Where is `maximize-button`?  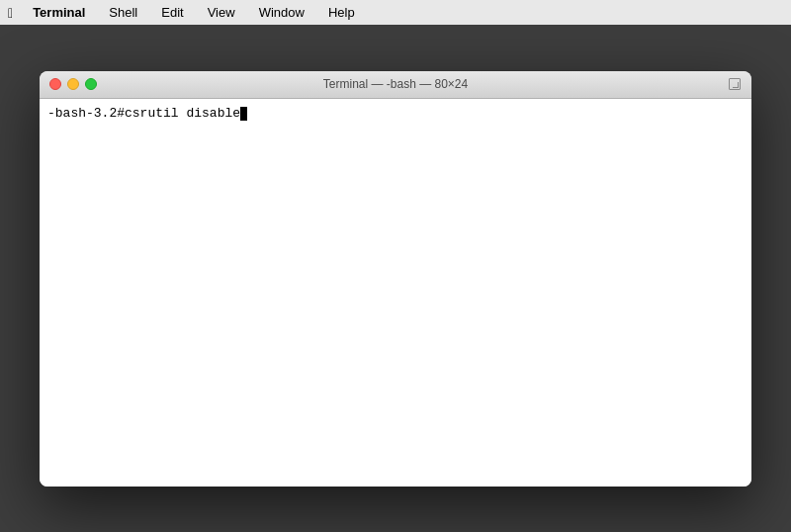 maximize-button is located at coordinates (91, 84).